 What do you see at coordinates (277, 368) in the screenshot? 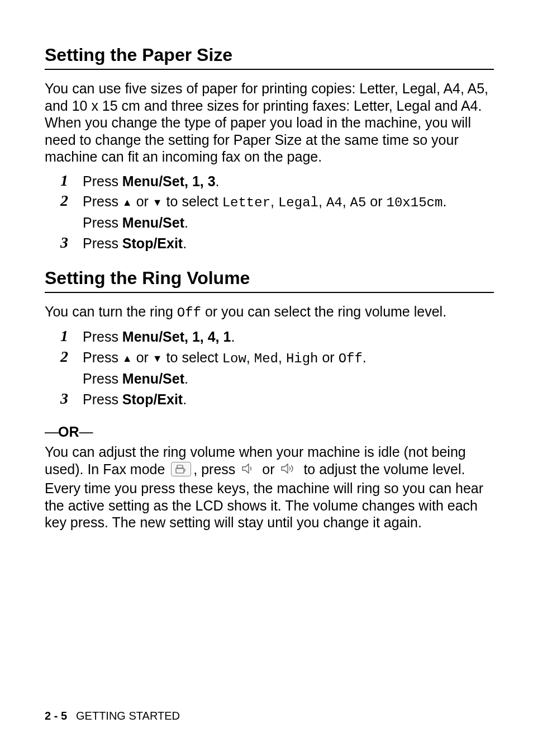
I see `ring-volume-step-2: 2 Press ▲ or ▼ to select Low, Med, High …` at bounding box center [277, 368].